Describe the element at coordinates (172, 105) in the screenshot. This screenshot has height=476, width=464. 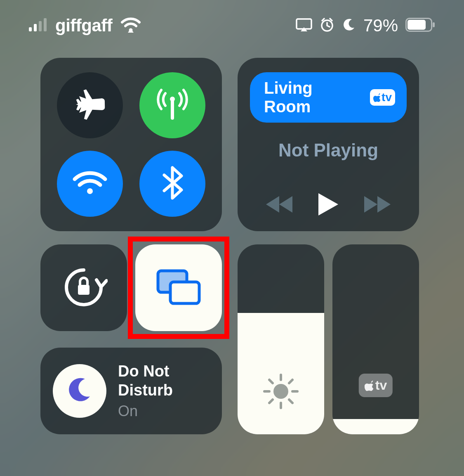
I see `cellular-data-button` at that location.